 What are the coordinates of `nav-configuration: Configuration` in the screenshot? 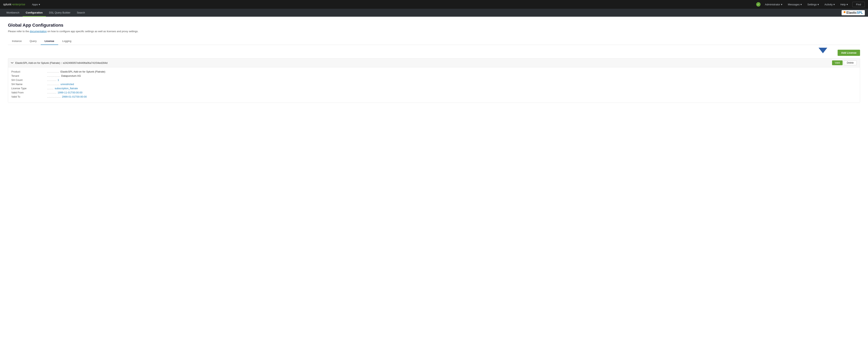 It's located at (34, 13).